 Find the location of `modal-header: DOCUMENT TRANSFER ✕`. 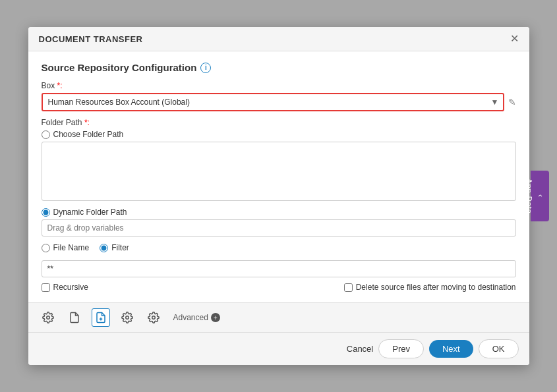

modal-header: DOCUMENT TRANSFER ✕ is located at coordinates (279, 40).